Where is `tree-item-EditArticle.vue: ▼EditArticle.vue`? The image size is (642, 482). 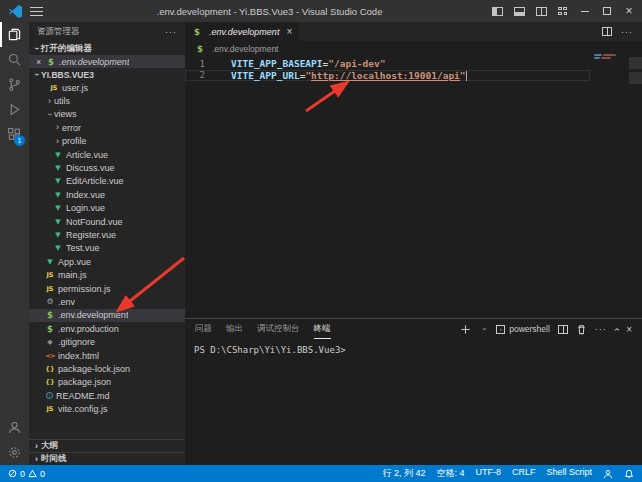 tree-item-EditArticle.vue: ▼EditArticle.vue is located at coordinates (107, 182).